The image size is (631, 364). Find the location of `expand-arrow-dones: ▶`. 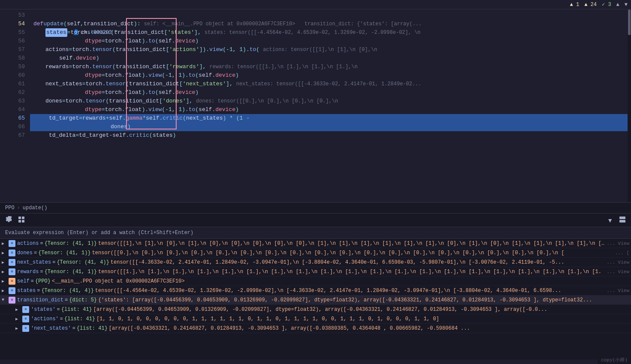

expand-arrow-dones: ▶ is located at coordinates (5, 253).